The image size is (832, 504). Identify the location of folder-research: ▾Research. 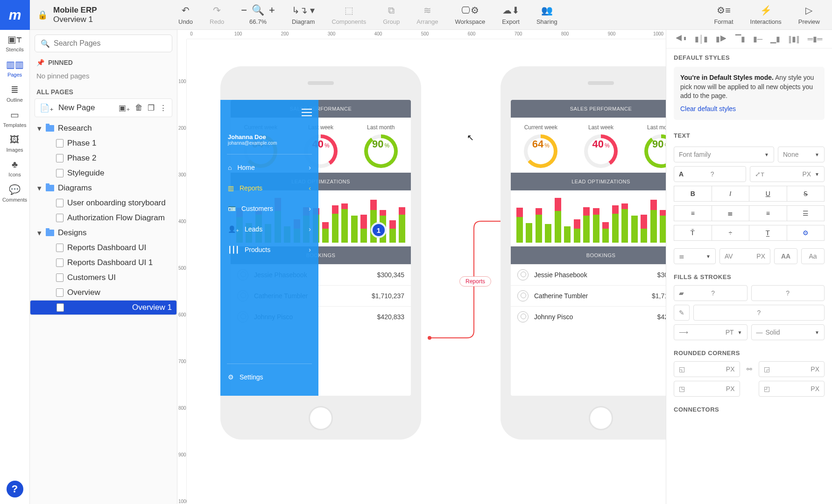
(104, 128).